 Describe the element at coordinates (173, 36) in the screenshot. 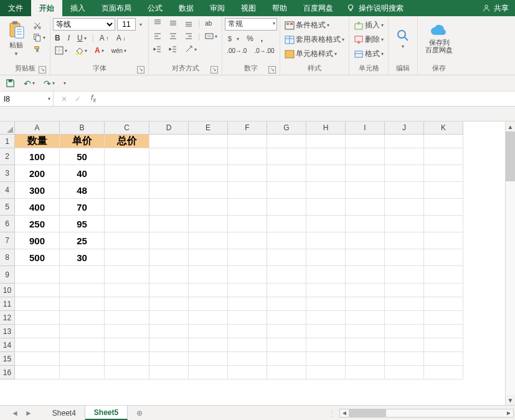

I see `align-center-button` at that location.